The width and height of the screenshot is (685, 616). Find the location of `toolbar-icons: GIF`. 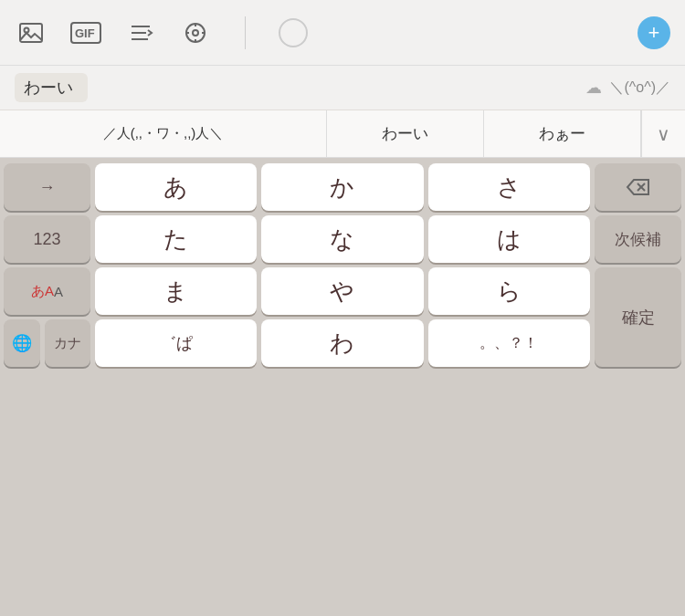

toolbar-icons: GIF is located at coordinates (326, 33).